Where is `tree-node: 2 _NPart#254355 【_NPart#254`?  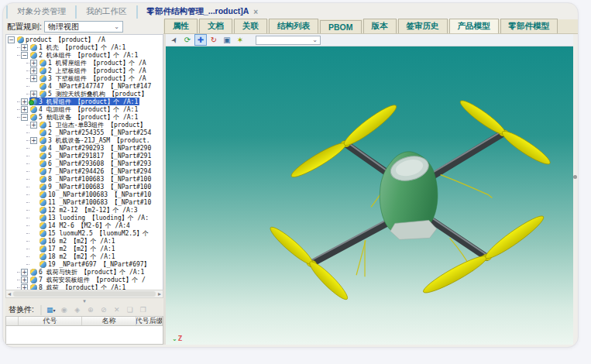
tree-node: 2 _NPart#254355 【_NPart#254 is located at coordinates (84, 132).